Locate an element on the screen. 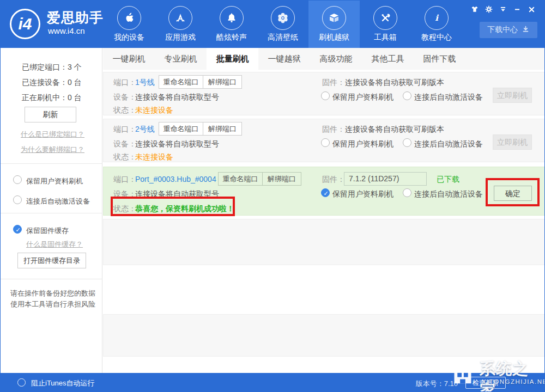  status-value: 未连接设备 is located at coordinates (154, 111).